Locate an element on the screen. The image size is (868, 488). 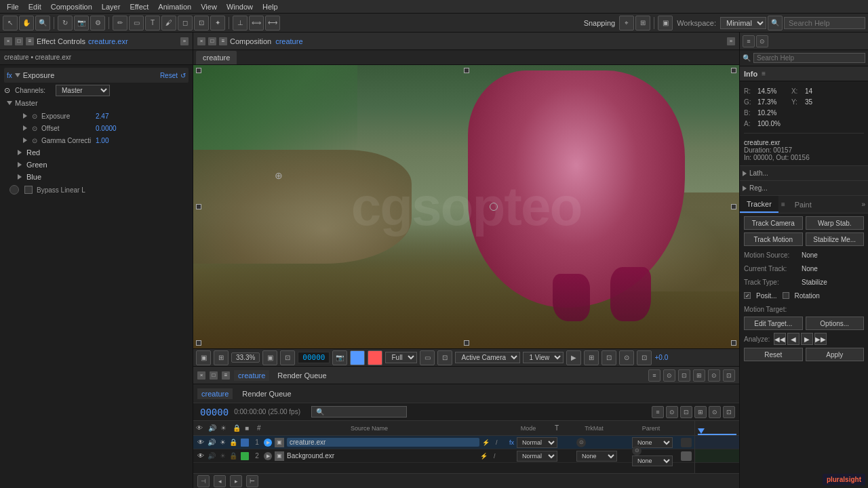
exposure-reset: Reset is located at coordinates (169, 76).